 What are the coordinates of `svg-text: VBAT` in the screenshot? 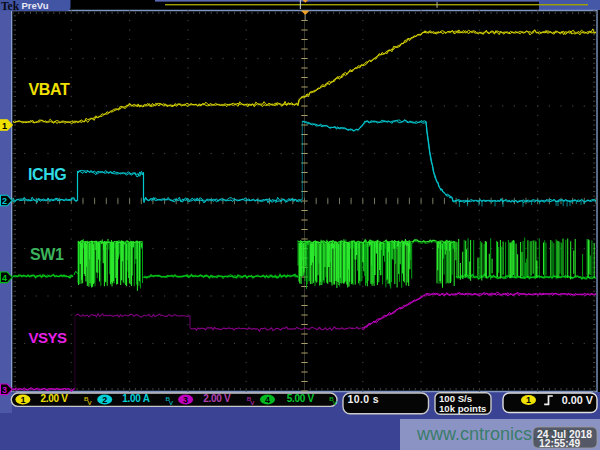 It's located at (50, 90).